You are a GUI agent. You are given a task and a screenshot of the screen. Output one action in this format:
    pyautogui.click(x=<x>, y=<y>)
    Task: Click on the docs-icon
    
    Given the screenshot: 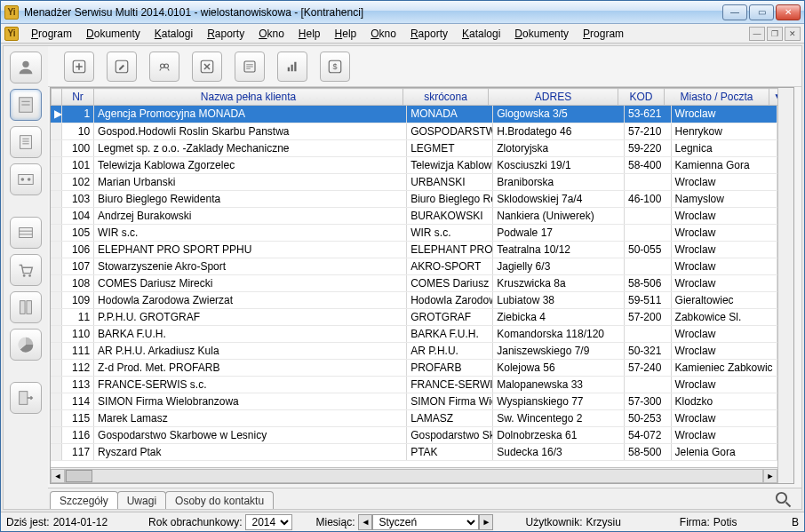 What is the action you would take?
    pyautogui.click(x=26, y=142)
    